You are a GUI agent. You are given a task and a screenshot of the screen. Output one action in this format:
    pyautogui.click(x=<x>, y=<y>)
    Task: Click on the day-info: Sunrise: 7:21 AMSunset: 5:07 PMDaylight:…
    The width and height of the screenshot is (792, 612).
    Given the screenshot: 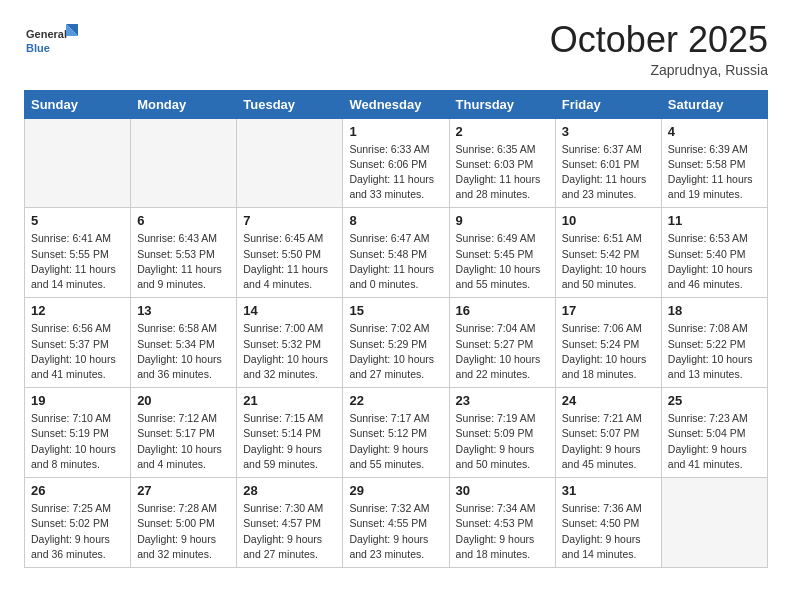 What is the action you would take?
    pyautogui.click(x=608, y=442)
    